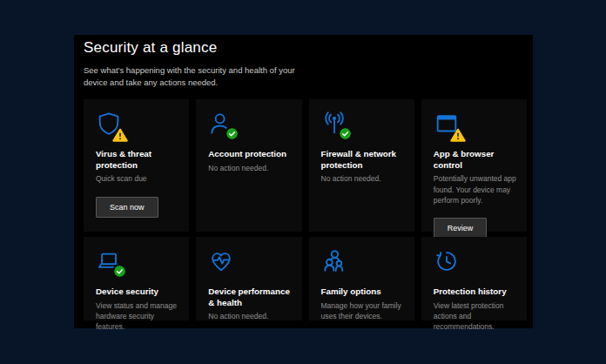 Image resolution: width=606 pixels, height=364 pixels. Describe the element at coordinates (249, 279) in the screenshot. I see `tile-device-performance-health: Device performance & health No action ne…` at that location.